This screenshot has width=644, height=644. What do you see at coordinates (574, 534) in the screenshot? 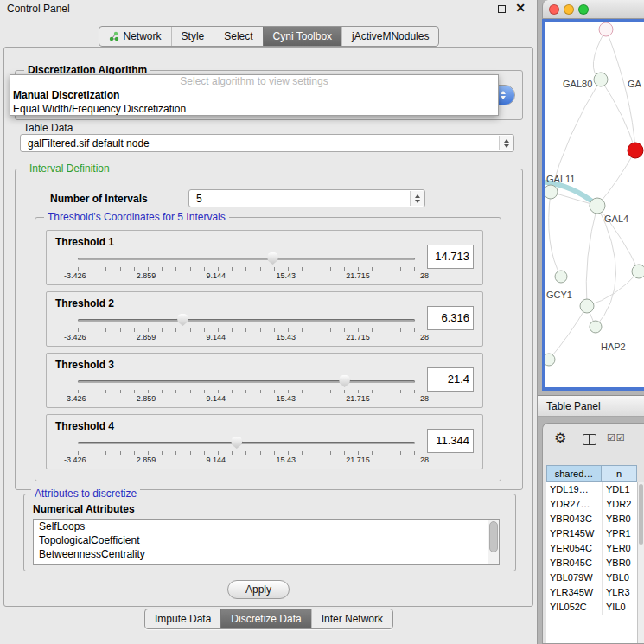
I see `table-cell: YPR145W` at bounding box center [574, 534].